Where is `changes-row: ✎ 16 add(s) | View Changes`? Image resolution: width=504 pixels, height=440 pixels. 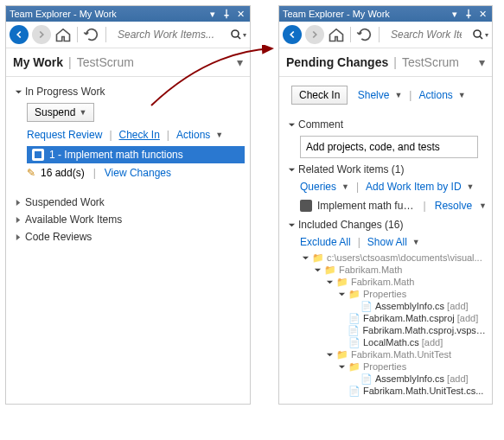 changes-row: ✎ 16 add(s) | View Changes is located at coordinates (128, 173).